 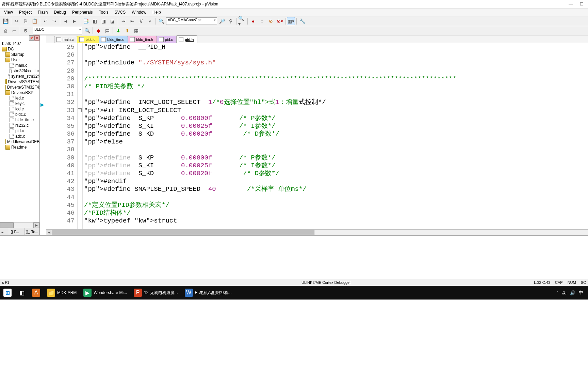 What do you see at coordinates (107, 31) in the screenshot?
I see `select-pack-icon: ▤` at bounding box center [107, 31].